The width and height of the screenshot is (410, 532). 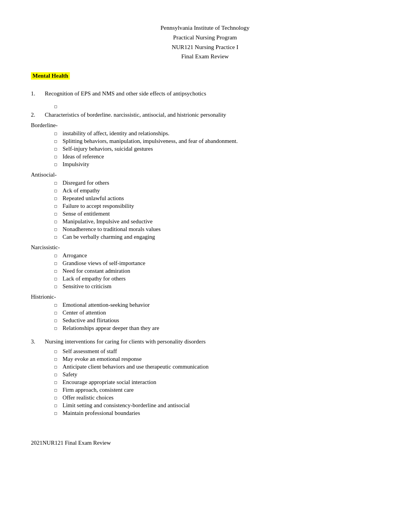 What do you see at coordinates (205, 175) in the screenshot?
I see `antisocial-label: Antisocial-` at bounding box center [205, 175].